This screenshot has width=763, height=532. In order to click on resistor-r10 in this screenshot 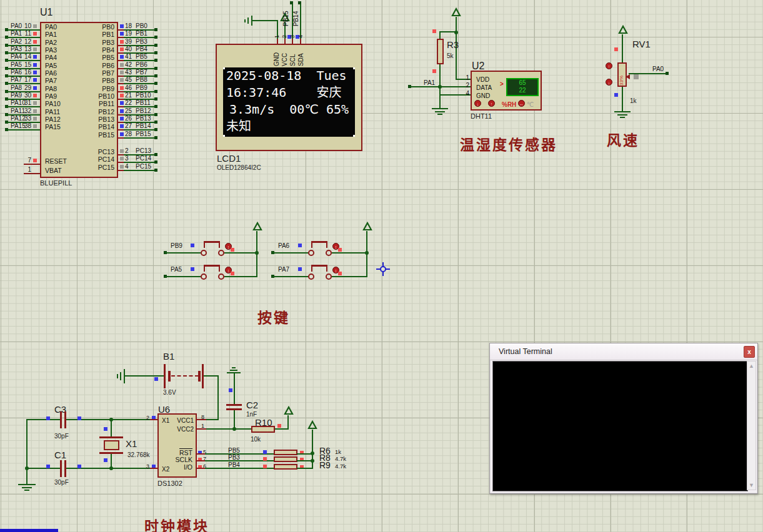, I will do `click(263, 430)`.